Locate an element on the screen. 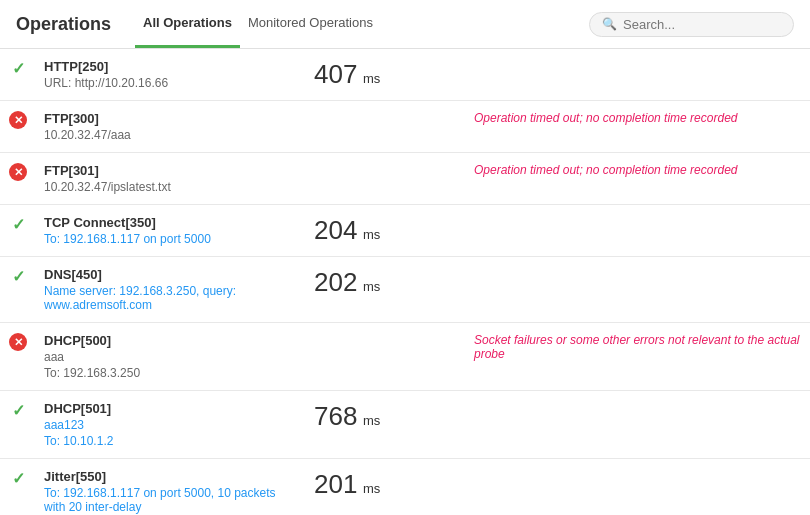 The height and width of the screenshot is (515, 810). operation-detail: To: 192.168.1.117 on port 5000, 10 packe… is located at coordinates (171, 500).